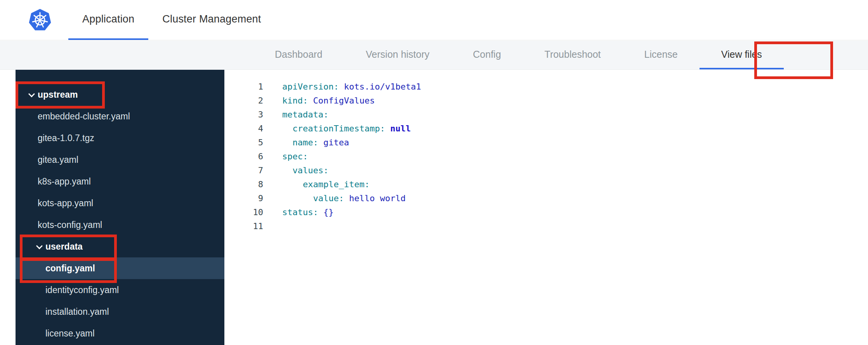 Image resolution: width=868 pixels, height=345 pixels. I want to click on code-text: example_item:, so click(326, 185).